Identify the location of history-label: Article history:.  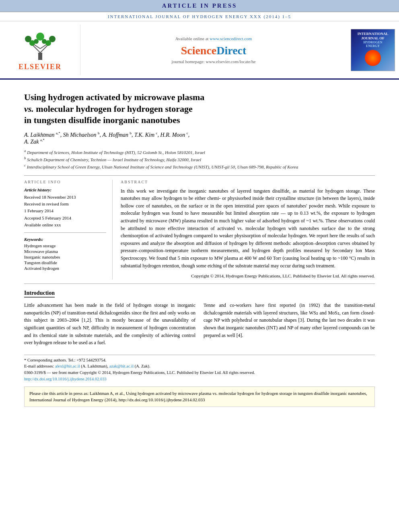
(65, 190).